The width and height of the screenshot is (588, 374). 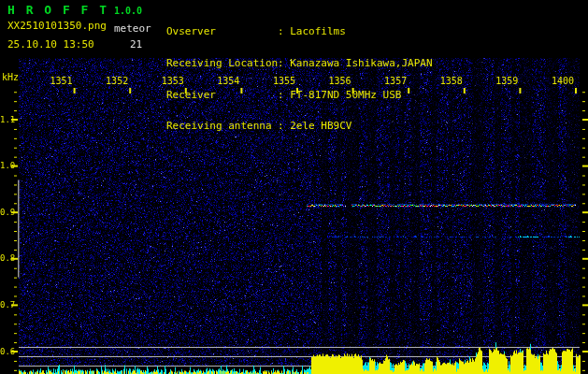 I want to click on time-tick-label: 1353, so click(x=172, y=80).